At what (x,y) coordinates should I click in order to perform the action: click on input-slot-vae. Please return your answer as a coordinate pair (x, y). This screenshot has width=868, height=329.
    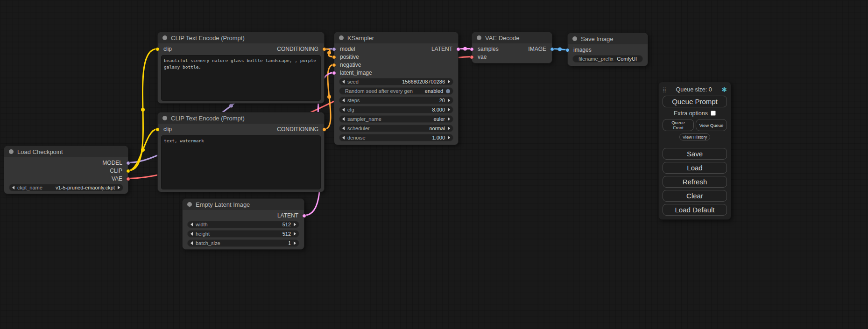
    Looking at the image, I should click on (472, 57).